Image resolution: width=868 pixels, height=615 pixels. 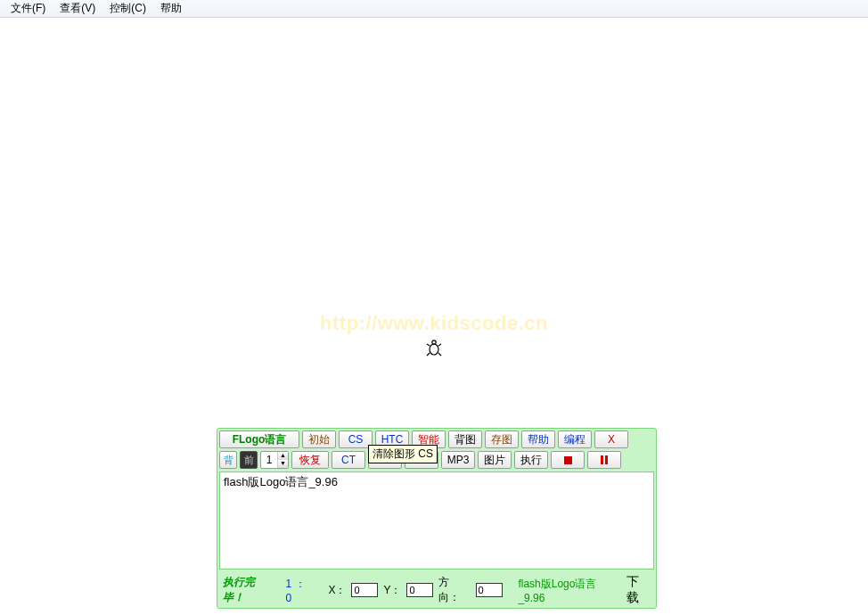 What do you see at coordinates (420, 590) in the screenshot?
I see `y-input` at bounding box center [420, 590].